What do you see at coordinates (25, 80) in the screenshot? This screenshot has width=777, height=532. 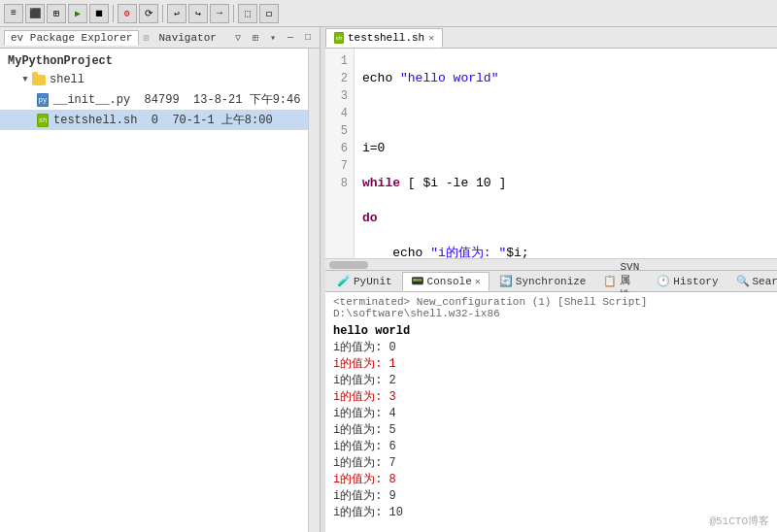 I see `expand-shell: ▼` at bounding box center [25, 80].